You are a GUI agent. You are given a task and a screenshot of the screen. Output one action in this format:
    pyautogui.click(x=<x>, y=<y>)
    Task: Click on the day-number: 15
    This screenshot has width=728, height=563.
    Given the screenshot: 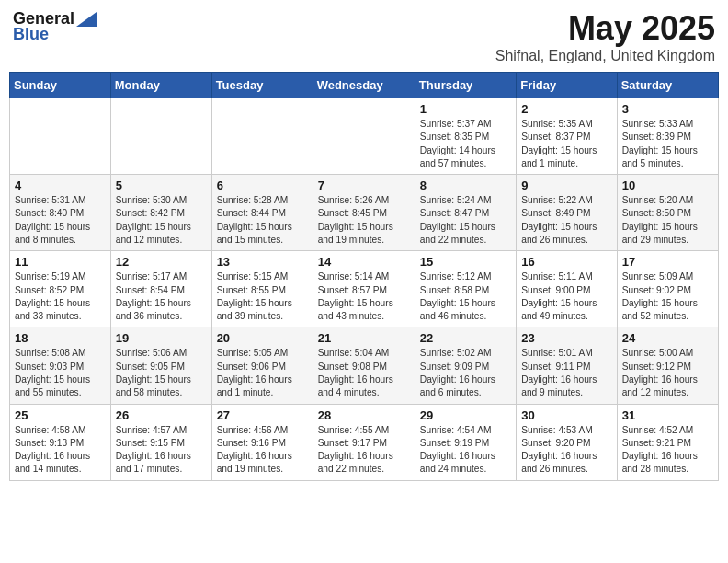 What is the action you would take?
    pyautogui.click(x=465, y=261)
    